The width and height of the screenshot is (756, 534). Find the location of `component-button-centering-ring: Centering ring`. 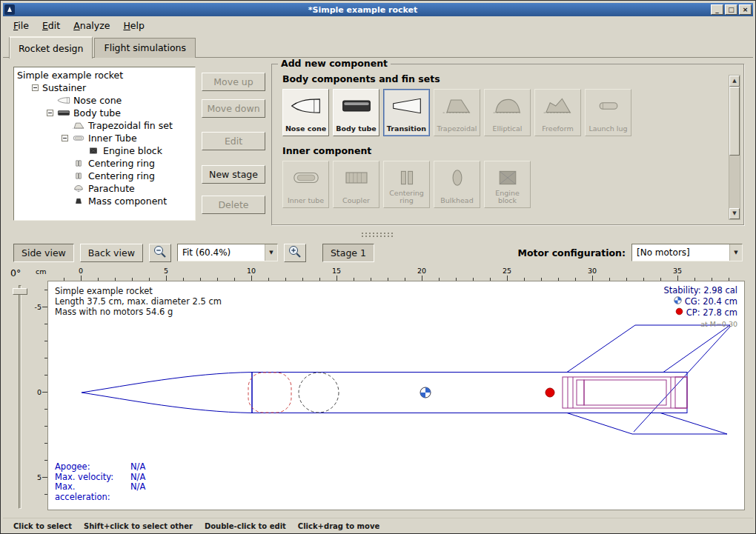

component-button-centering-ring: Centering ring is located at coordinates (406, 184).